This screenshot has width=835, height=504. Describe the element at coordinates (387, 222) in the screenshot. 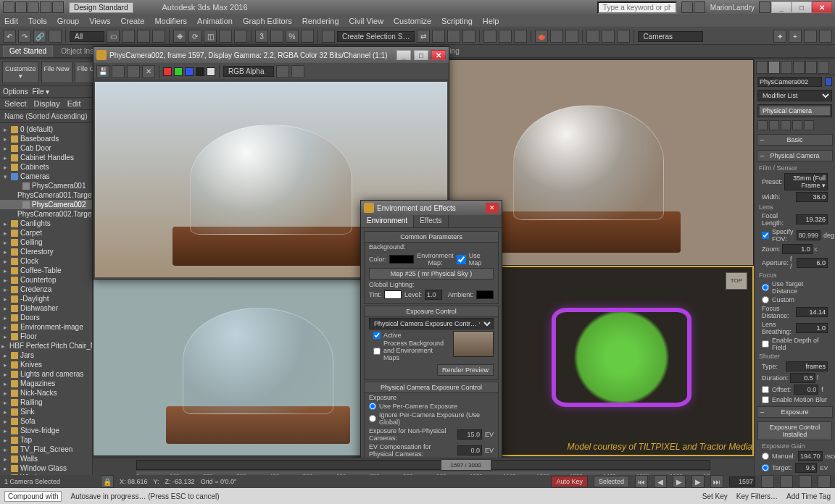

I see `env-tab-environment: Environment` at that location.